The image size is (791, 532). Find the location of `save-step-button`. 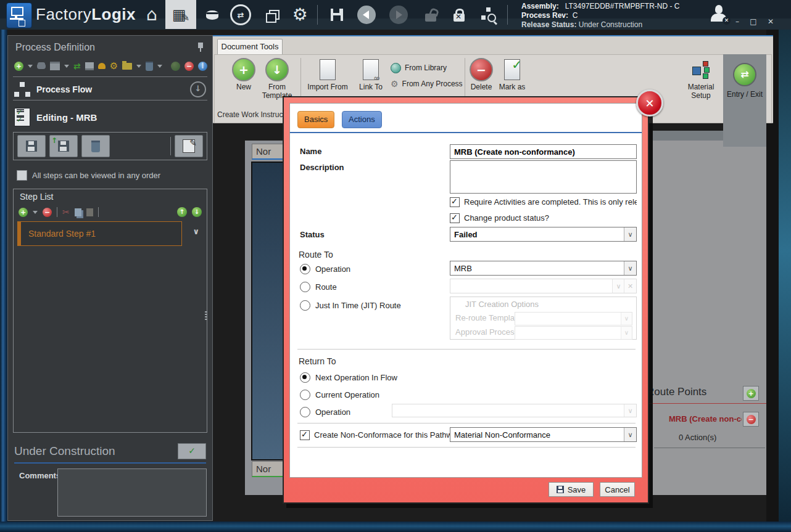

save-step-button is located at coordinates (31, 146).